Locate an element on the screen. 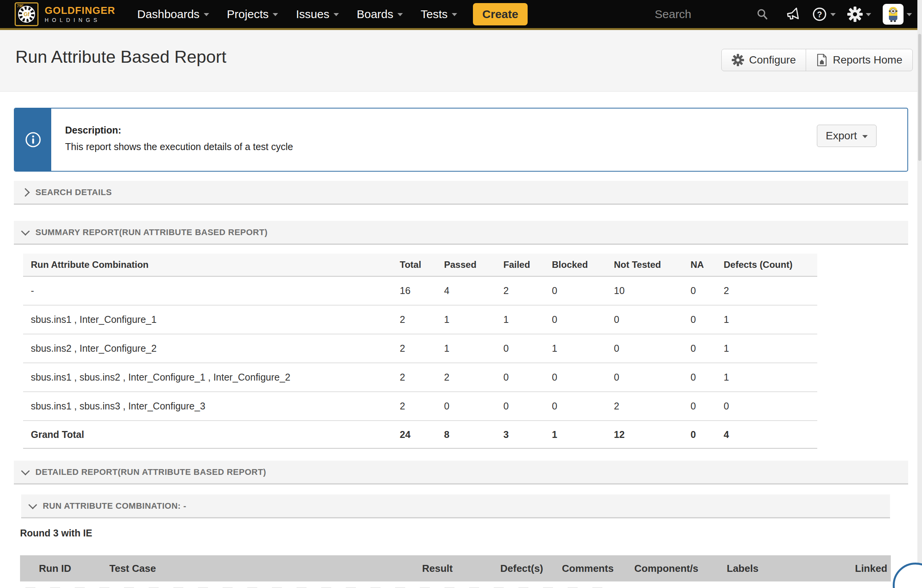  section-label: SUMMARY REPORT(RUN ATTRIBUTE BASED REPOR… is located at coordinates (152, 232).